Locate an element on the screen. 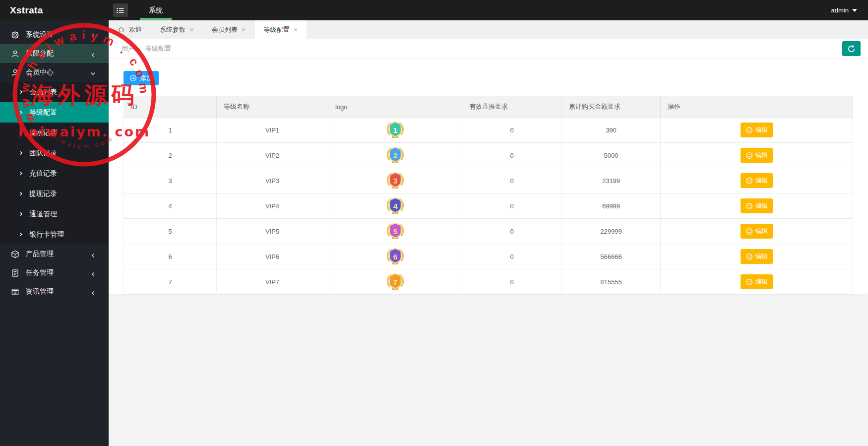 This screenshot has height=446, width=868. table-row: 3VIP33023199编辑 is located at coordinates (489, 181).